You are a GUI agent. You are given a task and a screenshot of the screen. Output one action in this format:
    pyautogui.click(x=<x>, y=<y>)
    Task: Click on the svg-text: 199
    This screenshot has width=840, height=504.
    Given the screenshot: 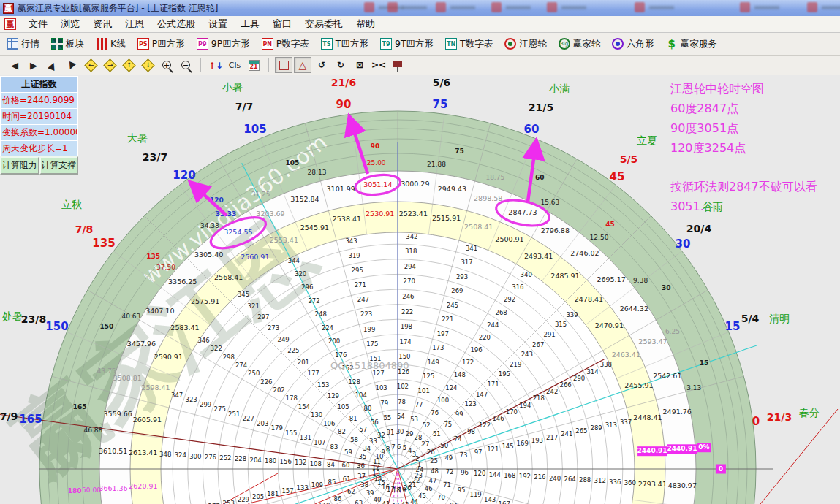 What is the action you would take?
    pyautogui.click(x=369, y=329)
    